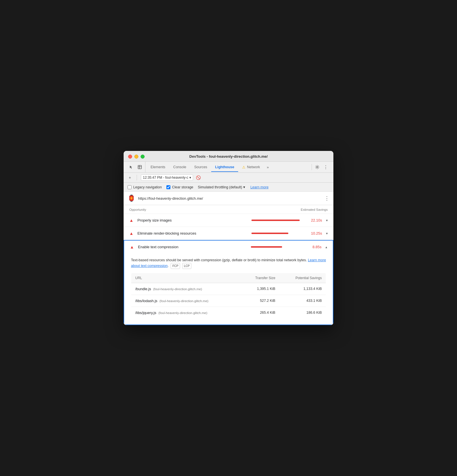  What do you see at coordinates (327, 220) in the screenshot?
I see `chevron-down-icon-1: ▾` at bounding box center [327, 220].